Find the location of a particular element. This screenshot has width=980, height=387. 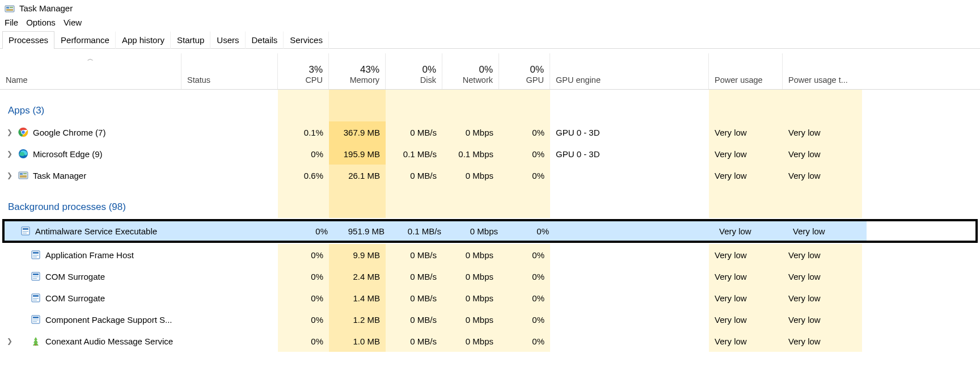

window-title: Task Manager is located at coordinates (46, 8).